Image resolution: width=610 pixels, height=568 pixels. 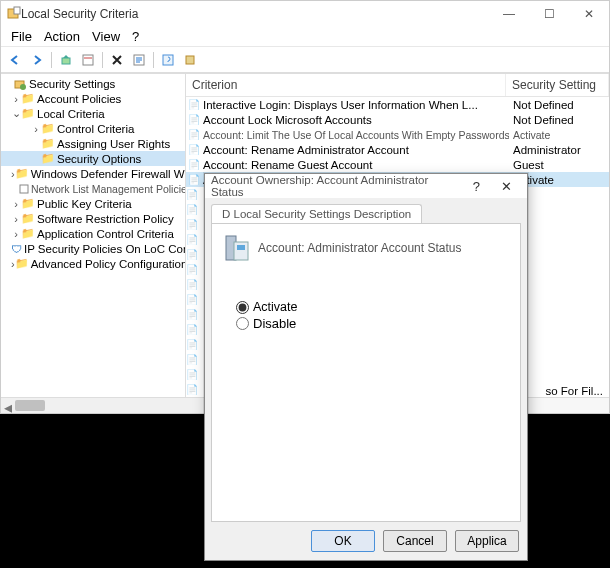 What do you see at coordinates (374, 324) in the screenshot?
I see `radio-disable: Disable` at bounding box center [374, 324].